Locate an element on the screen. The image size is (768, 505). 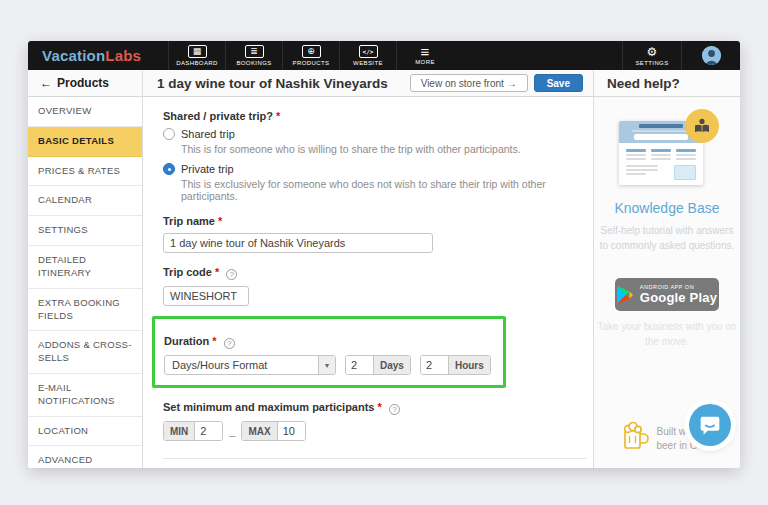
min-label: MIN is located at coordinates (180, 431).